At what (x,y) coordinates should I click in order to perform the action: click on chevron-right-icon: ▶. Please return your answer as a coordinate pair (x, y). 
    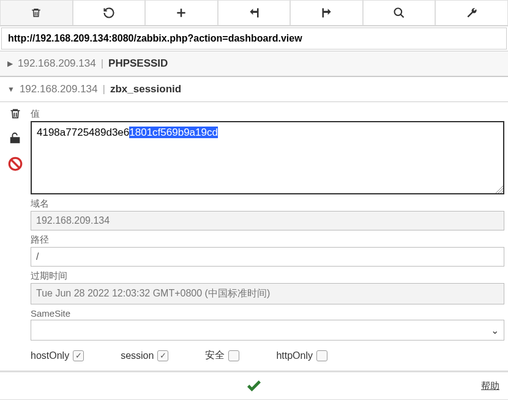
    Looking at the image, I should click on (10, 64).